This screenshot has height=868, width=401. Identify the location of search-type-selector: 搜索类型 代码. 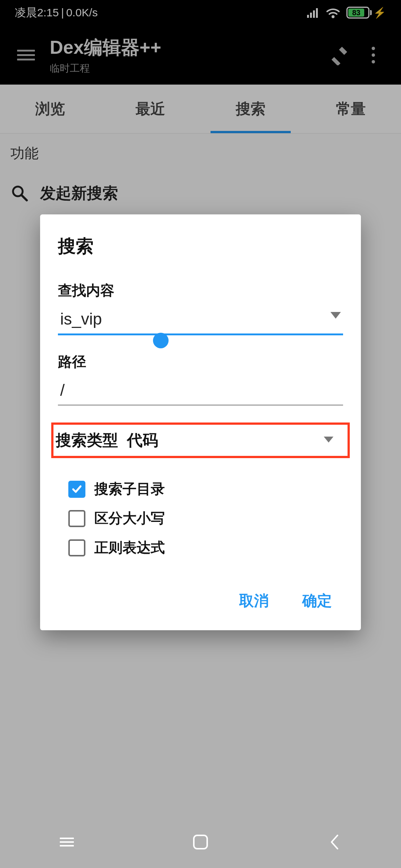
(200, 440).